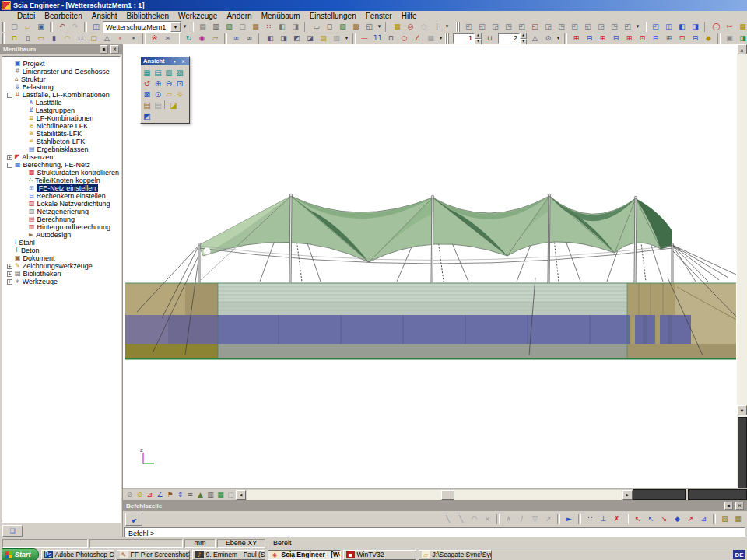  Describe the element at coordinates (61, 79) in the screenshot. I see `tree-item: ⌂ Struktur` at that location.